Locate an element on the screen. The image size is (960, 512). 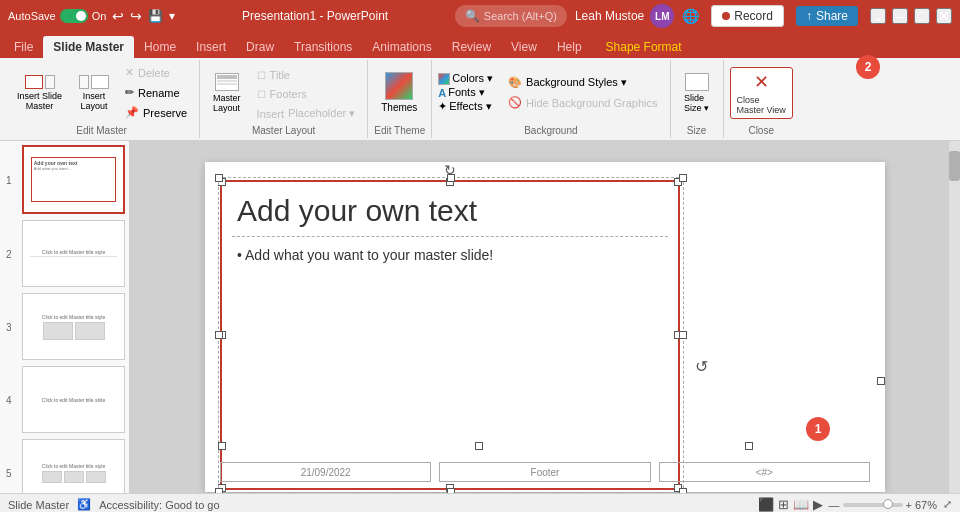
colors-swatch is located at coordinates (444, 79).